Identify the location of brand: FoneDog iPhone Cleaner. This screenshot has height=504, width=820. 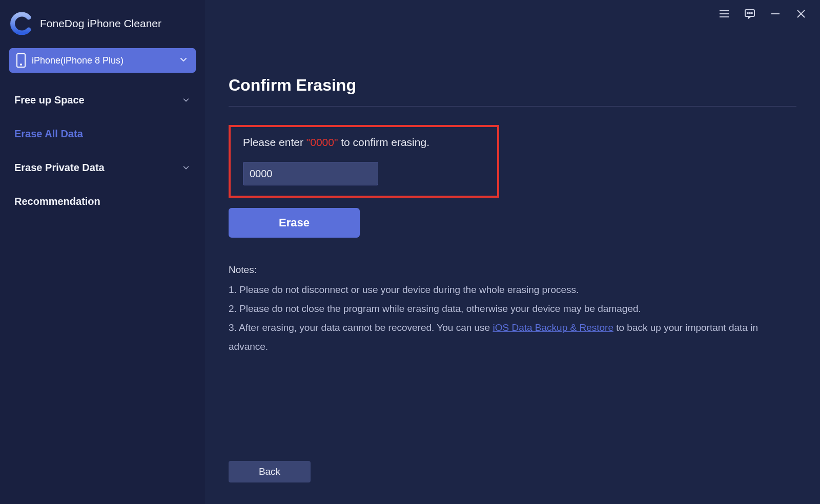
(102, 29).